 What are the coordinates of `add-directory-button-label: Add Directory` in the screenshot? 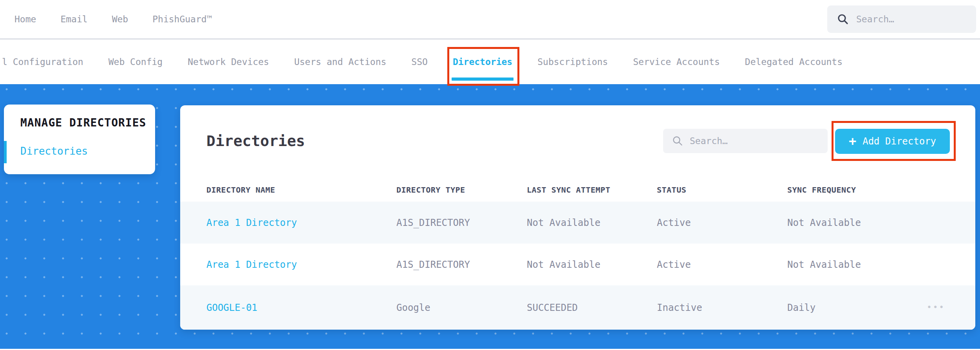 It's located at (899, 141).